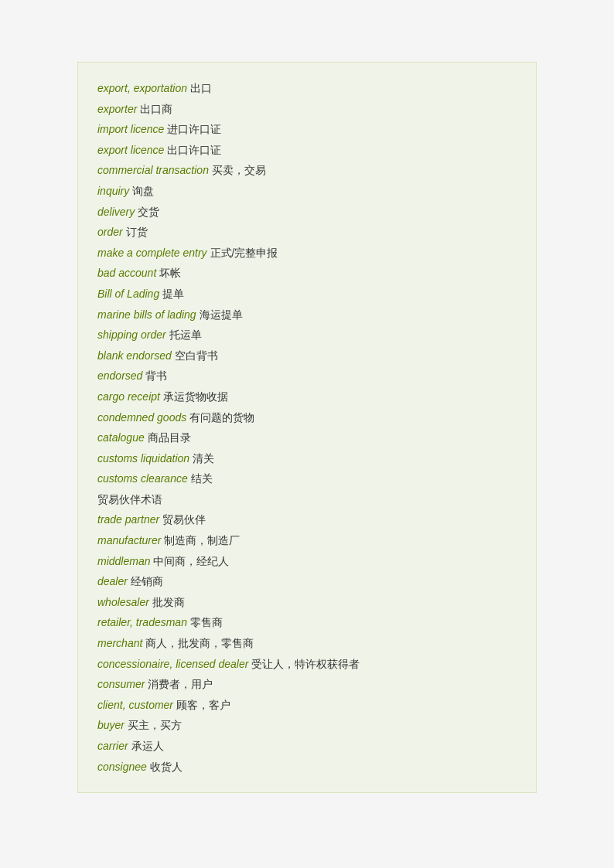 The image size is (614, 868). What do you see at coordinates (307, 499) in the screenshot?
I see `entry-line-section-trade-partner: 贸易伙伴术语` at bounding box center [307, 499].